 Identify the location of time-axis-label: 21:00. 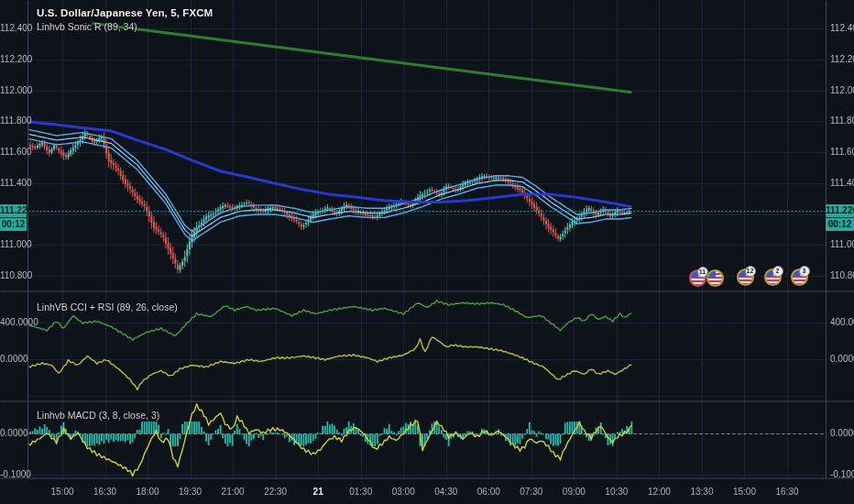
(233, 491).